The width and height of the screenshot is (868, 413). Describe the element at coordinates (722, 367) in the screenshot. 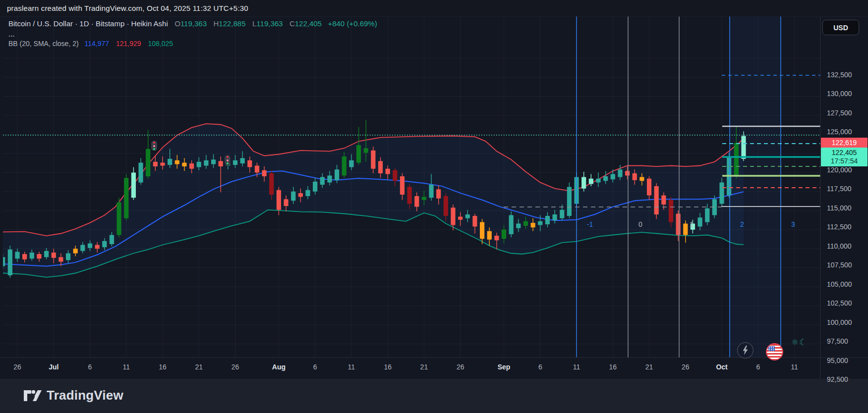

I see `time-tick: Oct` at that location.